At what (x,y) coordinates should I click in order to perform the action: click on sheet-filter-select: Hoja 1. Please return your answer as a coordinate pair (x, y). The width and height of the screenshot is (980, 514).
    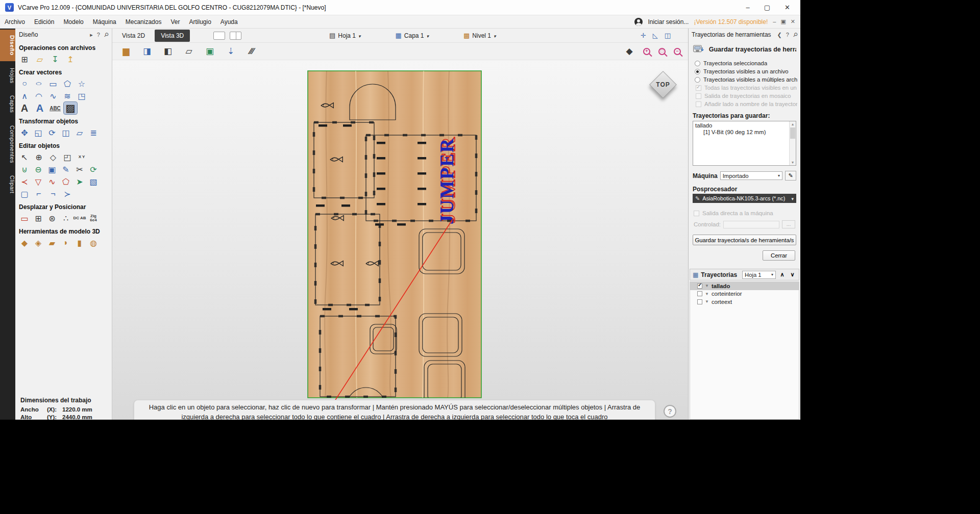
    Looking at the image, I should click on (759, 275).